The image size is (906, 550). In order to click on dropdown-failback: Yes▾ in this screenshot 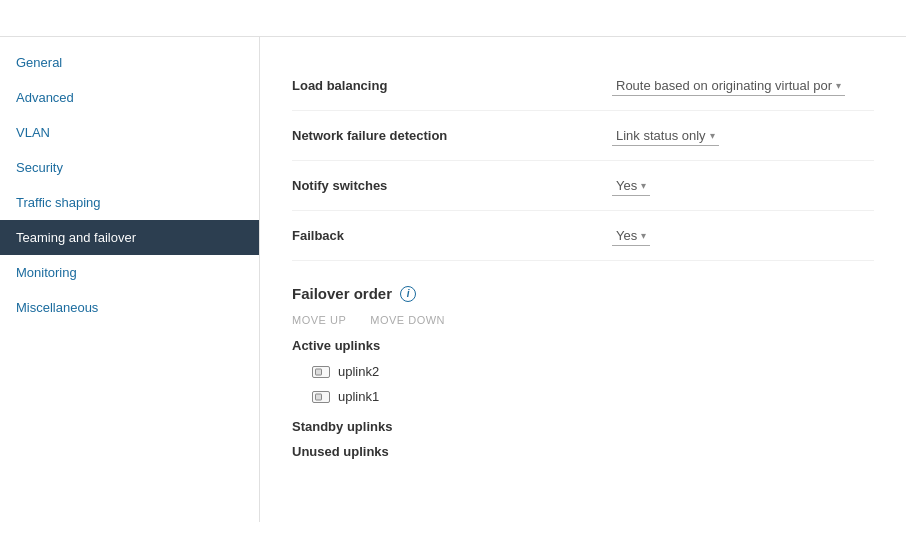, I will do `click(631, 236)`.